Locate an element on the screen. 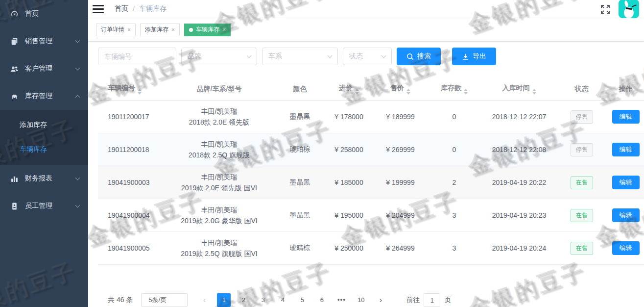 This screenshot has width=644, height=307. cell-color: 琥珀棕 is located at coordinates (300, 150).